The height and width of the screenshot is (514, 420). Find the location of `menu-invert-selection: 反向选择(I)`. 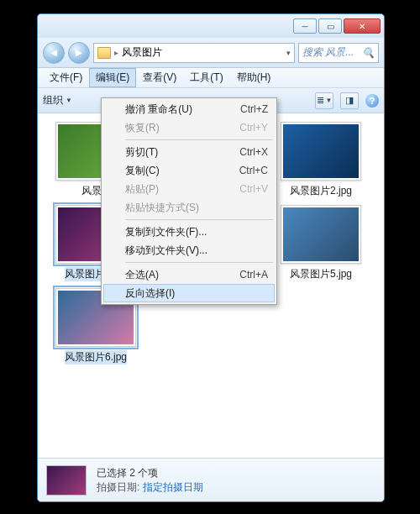

menu-invert-selection: 反向选择(I) is located at coordinates (189, 293).